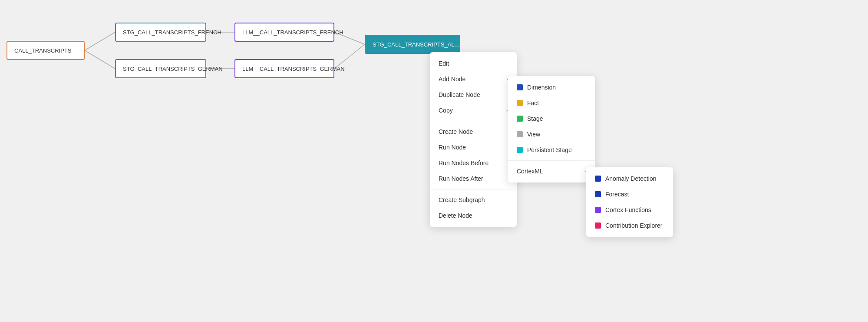  Describe the element at coordinates (628, 210) in the screenshot. I see `submenu-item-cortex-functions-label: Cortex Functions` at that location.